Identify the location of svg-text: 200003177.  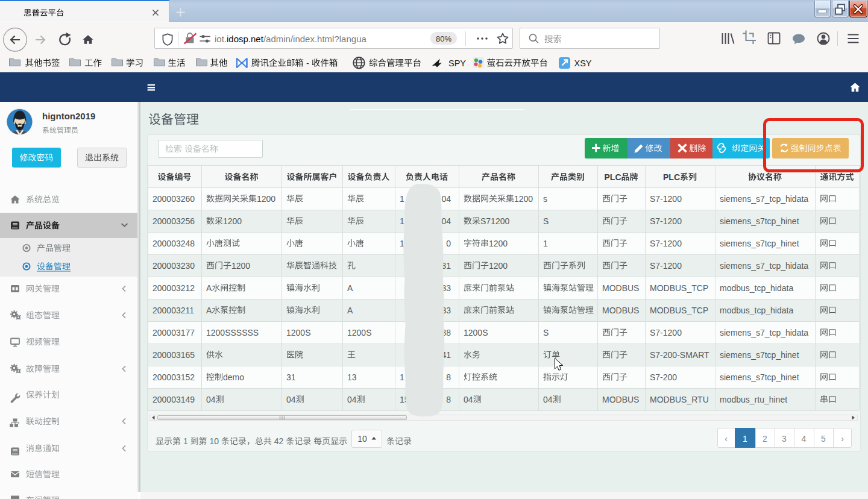
(174, 333).